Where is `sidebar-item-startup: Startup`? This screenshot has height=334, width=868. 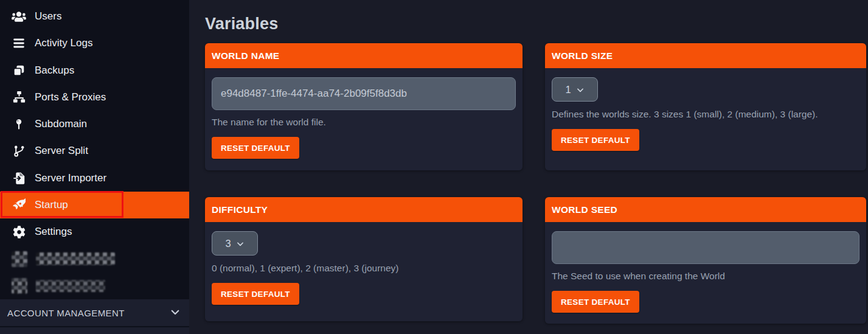
sidebar-item-startup: Startup is located at coordinates (95, 205).